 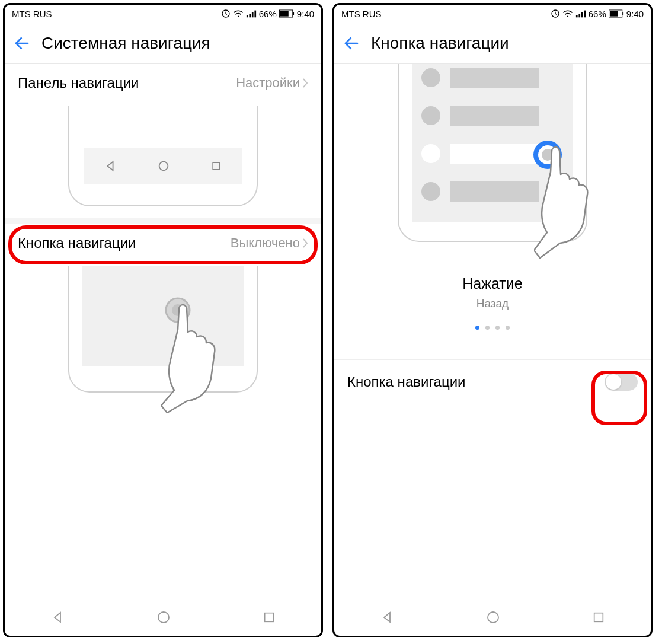 What do you see at coordinates (110, 166) in the screenshot?
I see `mock-back-icon` at bounding box center [110, 166].